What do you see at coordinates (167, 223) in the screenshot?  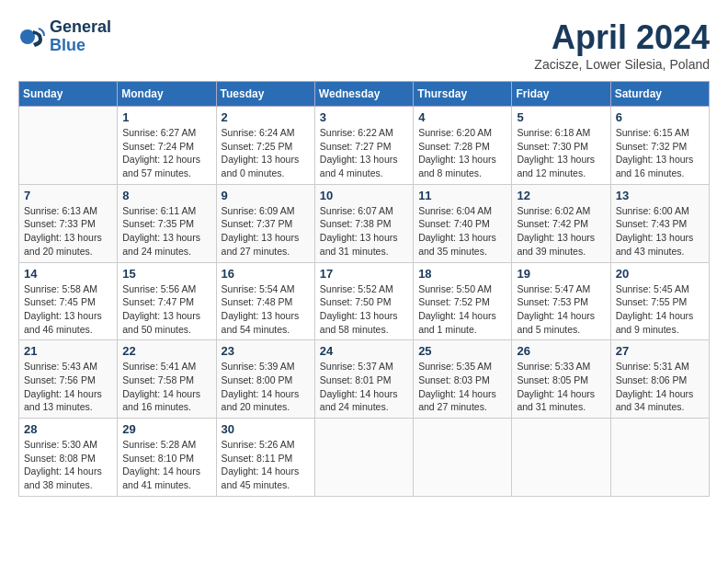 I see `calendar-cell: 8Sunrise: 6:11 AM Sunset: 7:35 PM Daylig…` at bounding box center [167, 223].